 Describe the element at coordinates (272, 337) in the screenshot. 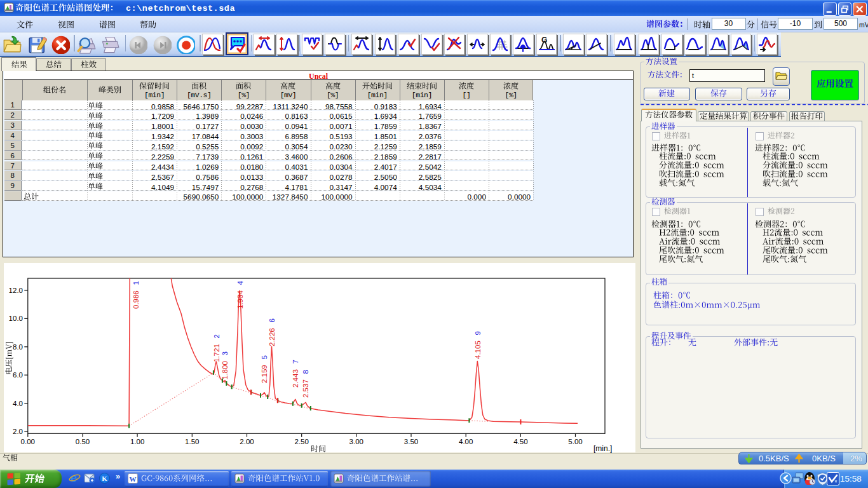

I see `svg-text: 2.226` at that location.